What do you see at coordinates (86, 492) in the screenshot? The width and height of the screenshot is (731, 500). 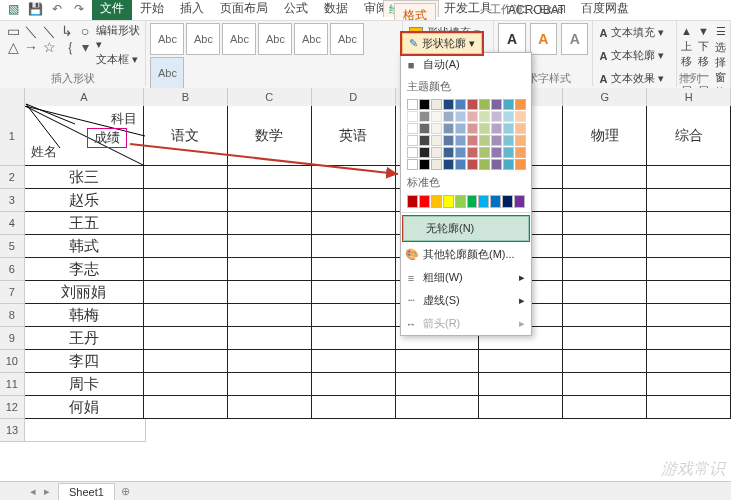 I see `sheet-tab: Sheet1` at bounding box center [86, 492].